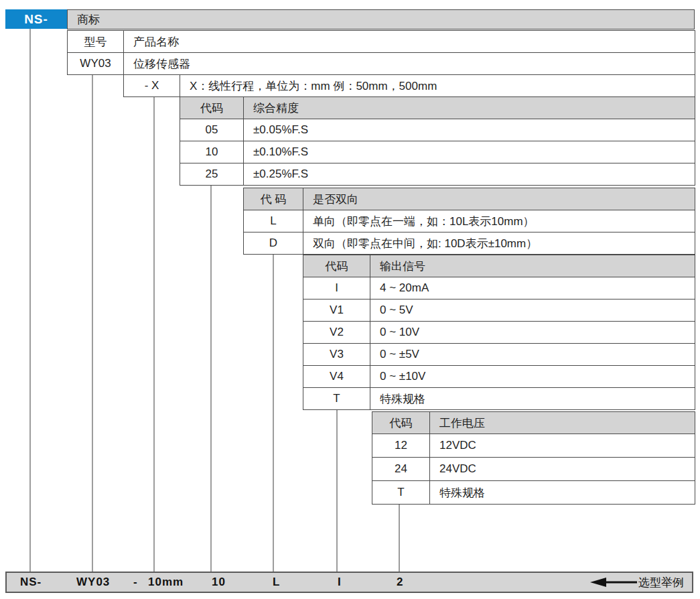  What do you see at coordinates (470, 153) in the screenshot?
I see `accuracy-value: ±0.10%F.S` at bounding box center [470, 153].